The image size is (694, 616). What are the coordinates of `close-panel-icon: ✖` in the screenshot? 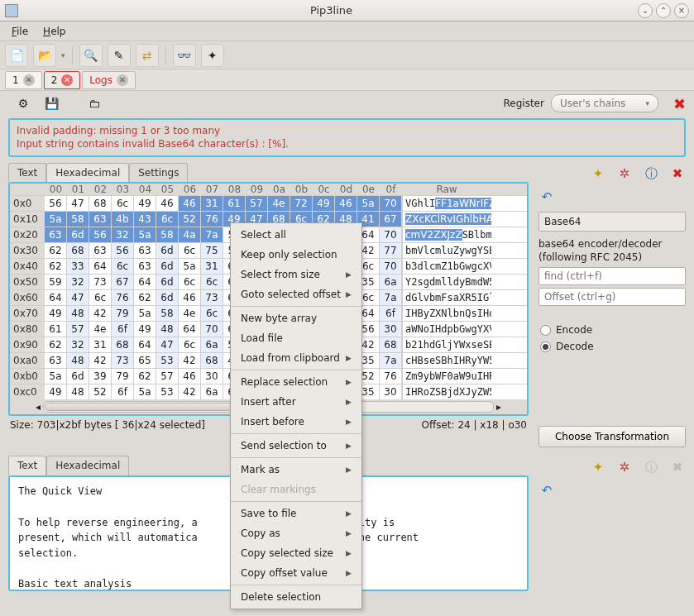 It's located at (680, 104).